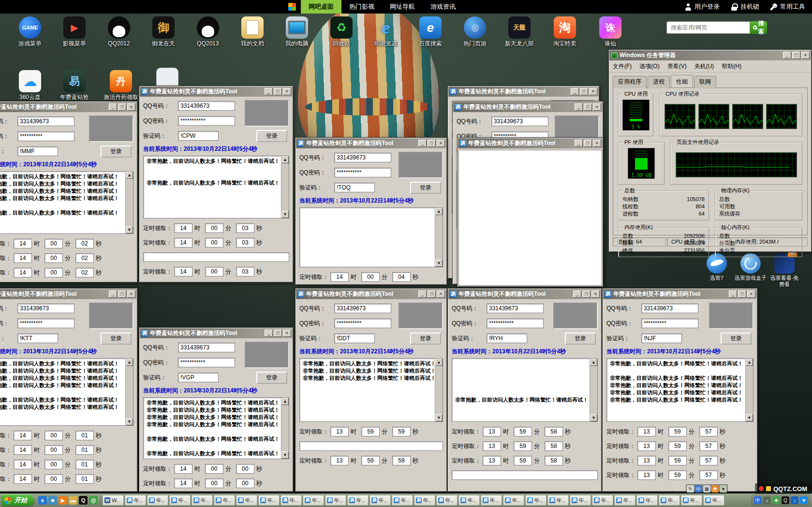 This screenshot has height=507, width=812. Describe the element at coordinates (252, 32) in the screenshot. I see `desktop-icon-docs: 我的文档` at that location.